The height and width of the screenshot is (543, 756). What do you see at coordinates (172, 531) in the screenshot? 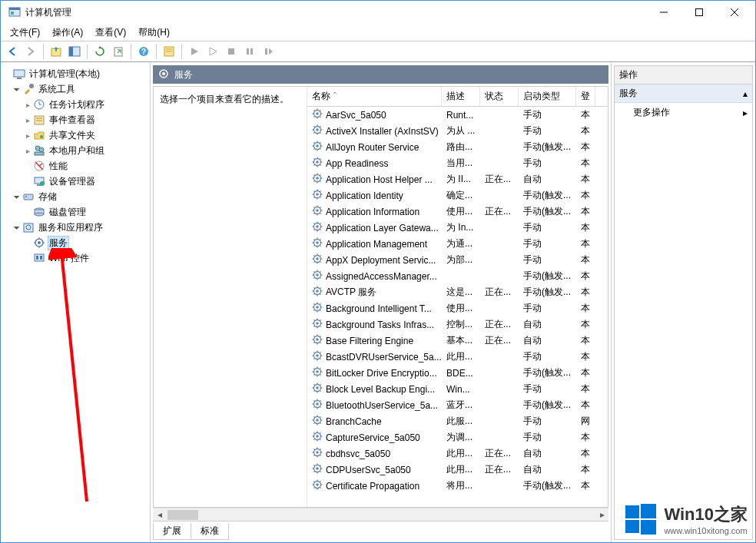
I see `tab-extended: 扩展` at bounding box center [172, 531].